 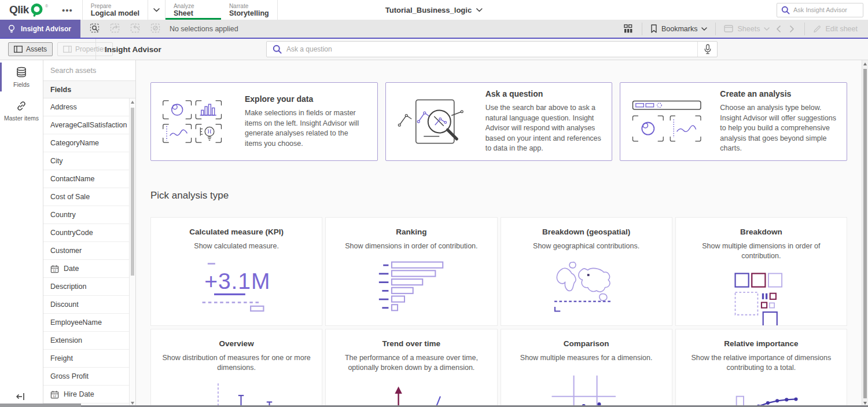 What do you see at coordinates (89, 233) in the screenshot?
I see `field-item: CountryCode` at bounding box center [89, 233].